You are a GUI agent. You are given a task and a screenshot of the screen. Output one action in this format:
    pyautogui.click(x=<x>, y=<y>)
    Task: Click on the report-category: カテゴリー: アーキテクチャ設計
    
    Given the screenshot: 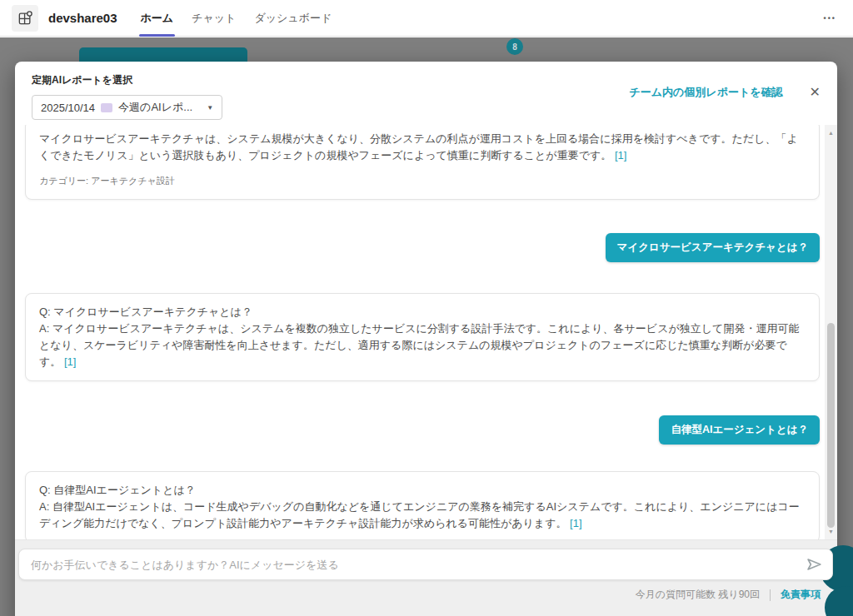 What is the action you would take?
    pyautogui.click(x=422, y=181)
    